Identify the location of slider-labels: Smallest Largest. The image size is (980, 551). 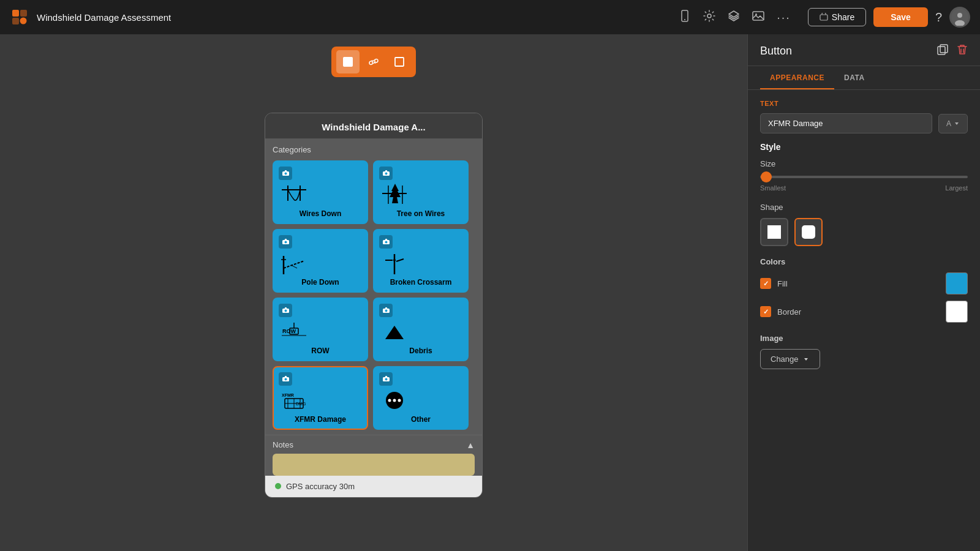
(864, 188).